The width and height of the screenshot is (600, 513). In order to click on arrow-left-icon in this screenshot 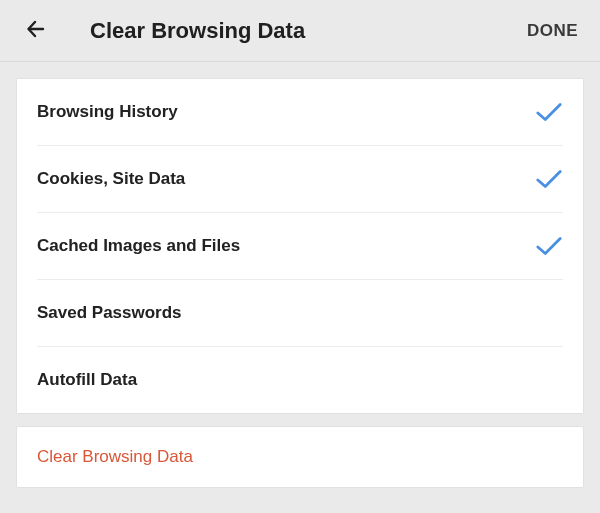, I will do `click(36, 30)`.